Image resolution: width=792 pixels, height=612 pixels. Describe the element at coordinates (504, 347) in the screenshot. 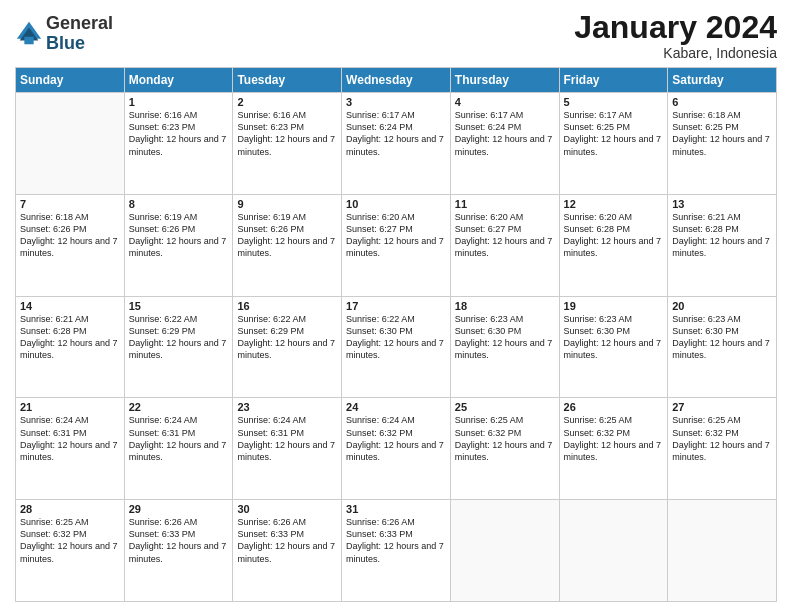

I see `calendar-cell: 18Sunrise: 6:23 AMSunset: 6:30 PMDayligh…` at that location.